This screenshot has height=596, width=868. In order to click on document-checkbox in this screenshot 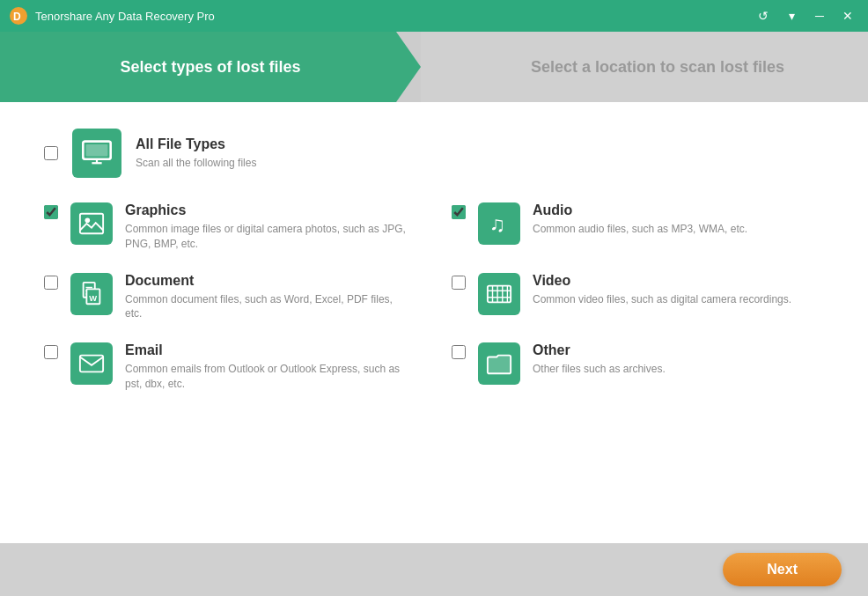, I will do `click(51, 283)`.